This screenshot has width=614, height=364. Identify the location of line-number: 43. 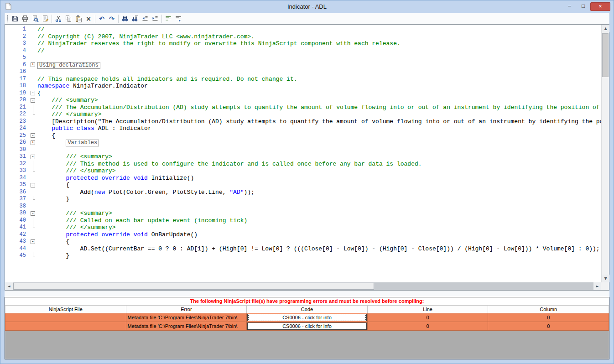
(17, 242).